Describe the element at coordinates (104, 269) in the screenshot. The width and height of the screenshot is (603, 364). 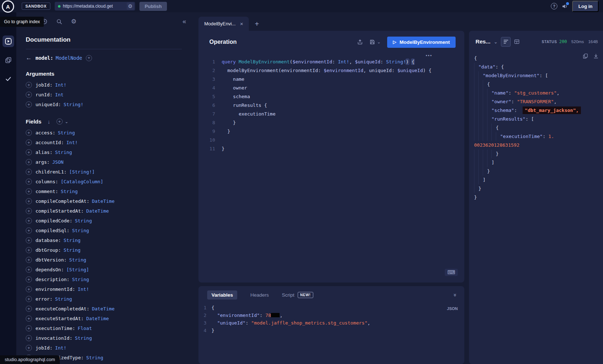
I see `field-row: + dependsOn: [String]` at that location.